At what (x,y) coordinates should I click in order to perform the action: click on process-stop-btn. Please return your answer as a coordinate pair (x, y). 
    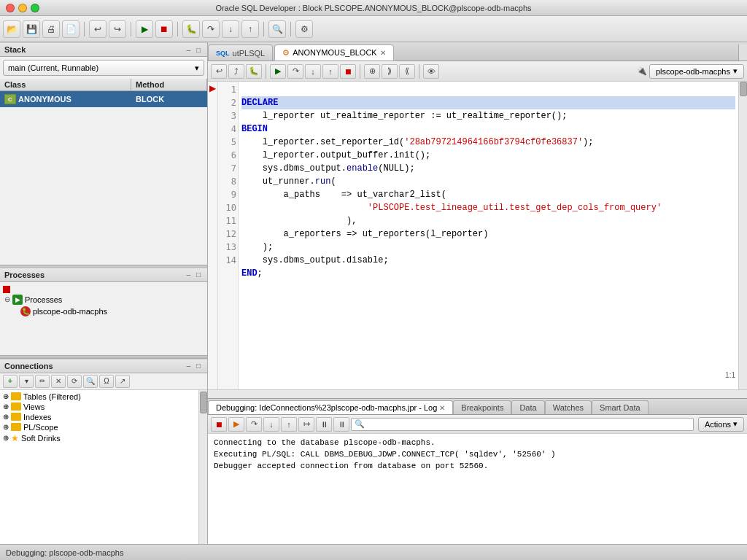
    Looking at the image, I should click on (104, 289).